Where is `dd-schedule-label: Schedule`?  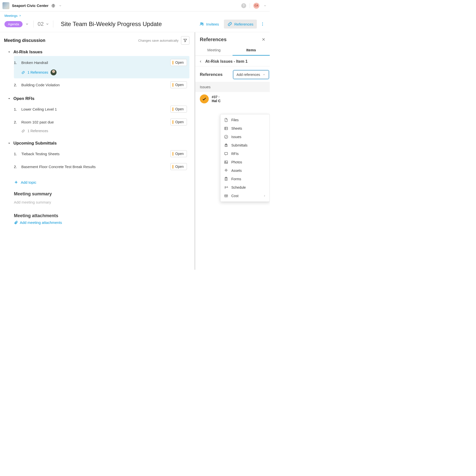
dd-schedule-label: Schedule is located at coordinates (238, 187).